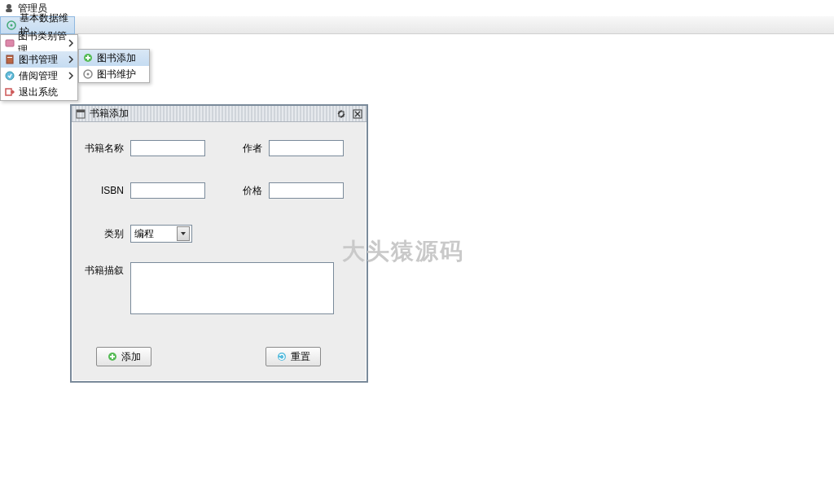  What do you see at coordinates (246, 191) in the screenshot?
I see `label-price: 价格` at bounding box center [246, 191].